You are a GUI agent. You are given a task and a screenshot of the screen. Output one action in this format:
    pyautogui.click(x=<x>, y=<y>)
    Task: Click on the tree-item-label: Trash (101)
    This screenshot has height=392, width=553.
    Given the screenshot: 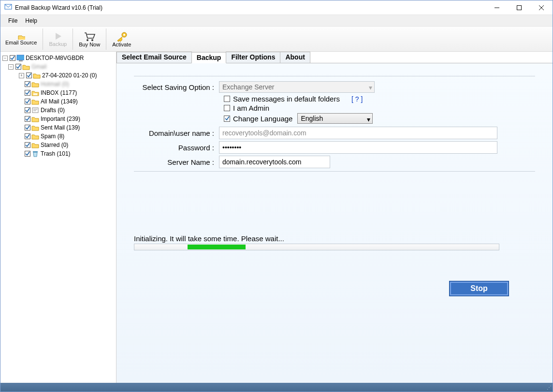 What is the action you would take?
    pyautogui.click(x=56, y=154)
    